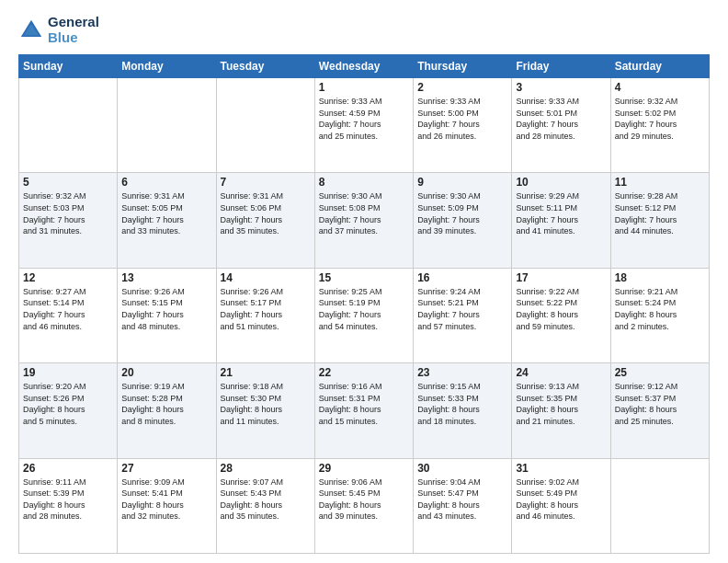 This screenshot has height=563, width=728. I want to click on calendar-cell: 28Sunrise: 9:07 AM Sunset: 5:43 PM Dayli…, so click(265, 506).